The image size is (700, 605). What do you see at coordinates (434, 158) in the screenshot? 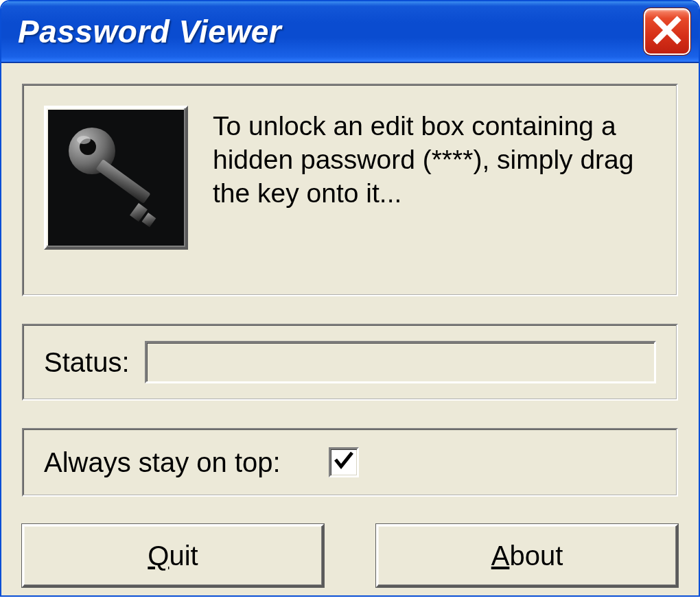
I see `instruction-text: To unlock an edit box containing a hidde…` at bounding box center [434, 158].